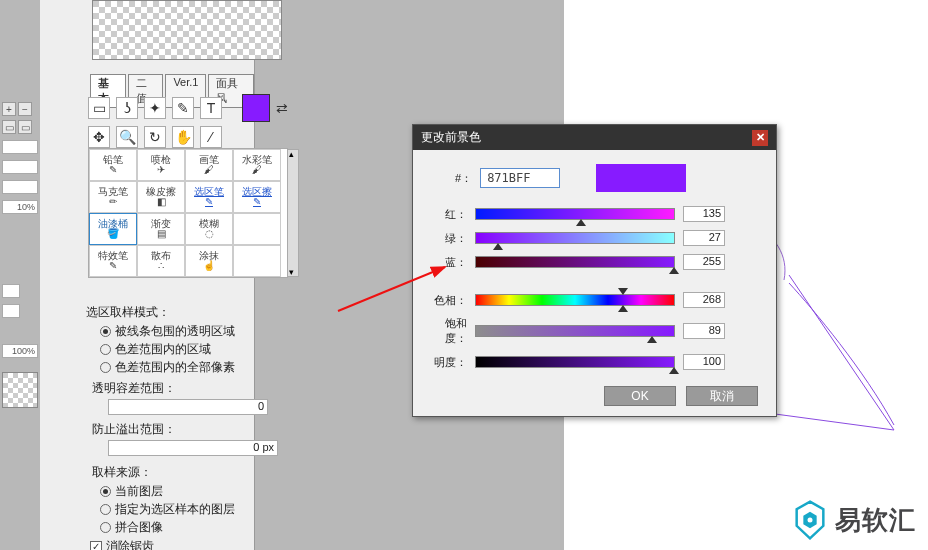  Describe the element at coordinates (810, 520) in the screenshot. I see `watermark-logo-icon` at that location.